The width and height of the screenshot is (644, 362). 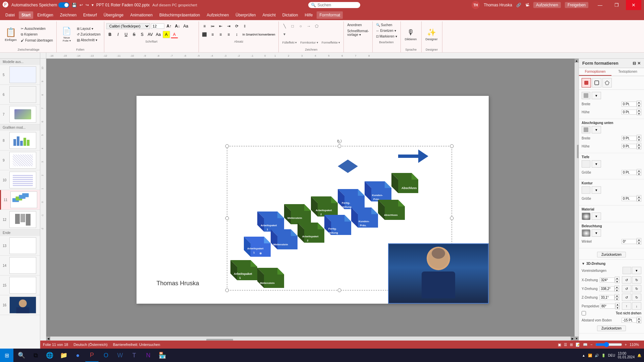 What do you see at coordinates (629, 320) in the screenshot?
I see `floor-distance-input` at bounding box center [629, 320].